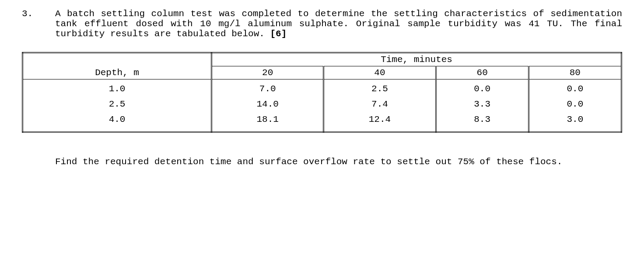 This screenshot has width=644, height=276. What do you see at coordinates (117, 88) in the screenshot?
I see `depth-cell: 1.0` at bounding box center [117, 88].